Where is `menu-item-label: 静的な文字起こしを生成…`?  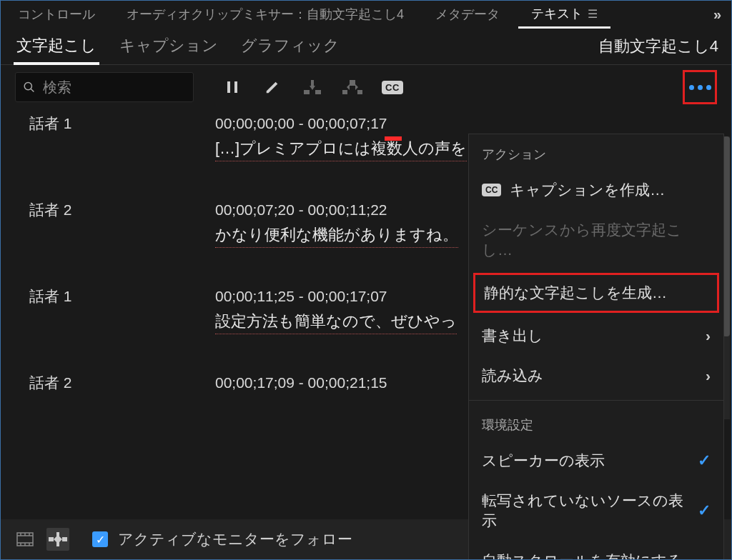
menu-item-label: 静的な文字起こしを生成… is located at coordinates (575, 293).